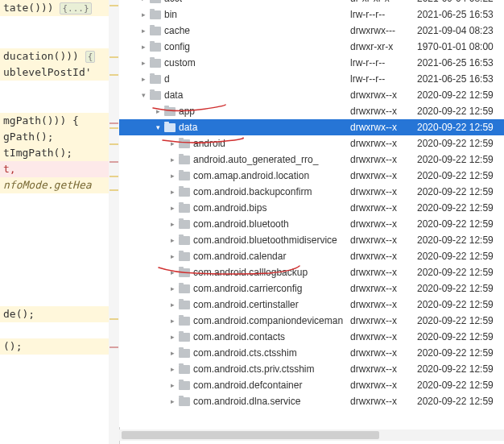  What do you see at coordinates (312, 208) in the screenshot?
I see `tree-row: ▸com.android.bipsdrwxrwx--x2020-09-22 12…` at bounding box center [312, 208].